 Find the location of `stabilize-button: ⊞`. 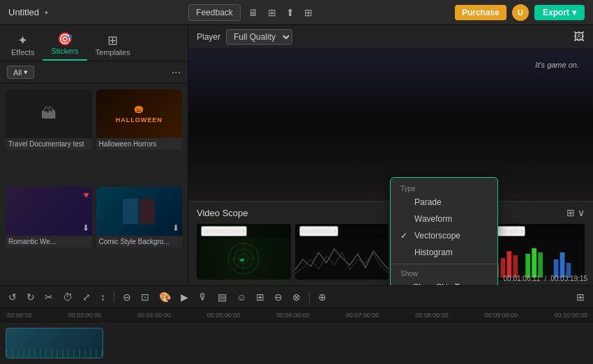

stabilize-button: ⊞ is located at coordinates (260, 297).